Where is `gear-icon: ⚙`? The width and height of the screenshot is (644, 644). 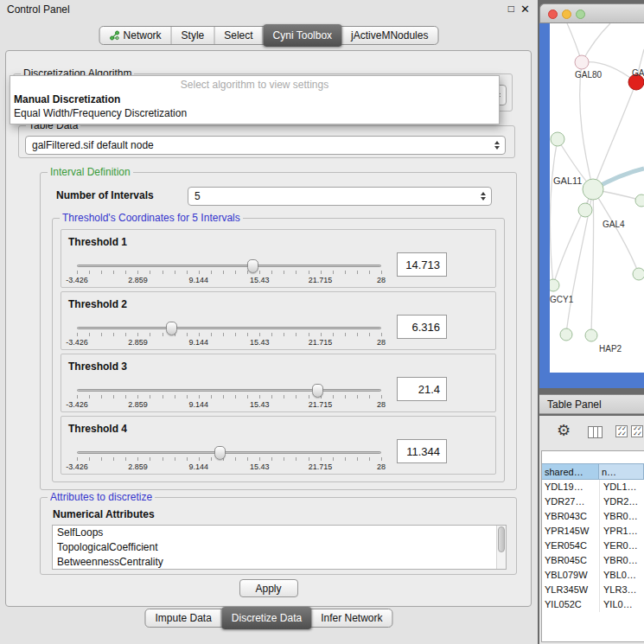
gear-icon: ⚙ is located at coordinates (564, 430).